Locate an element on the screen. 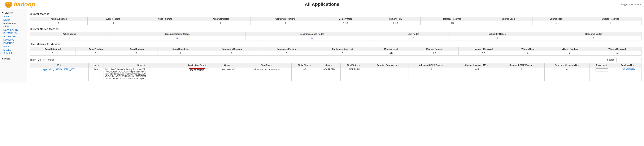 The height and width of the screenshot is (146, 644). um-containers-reserved: 0 is located at coordinates (342, 54).